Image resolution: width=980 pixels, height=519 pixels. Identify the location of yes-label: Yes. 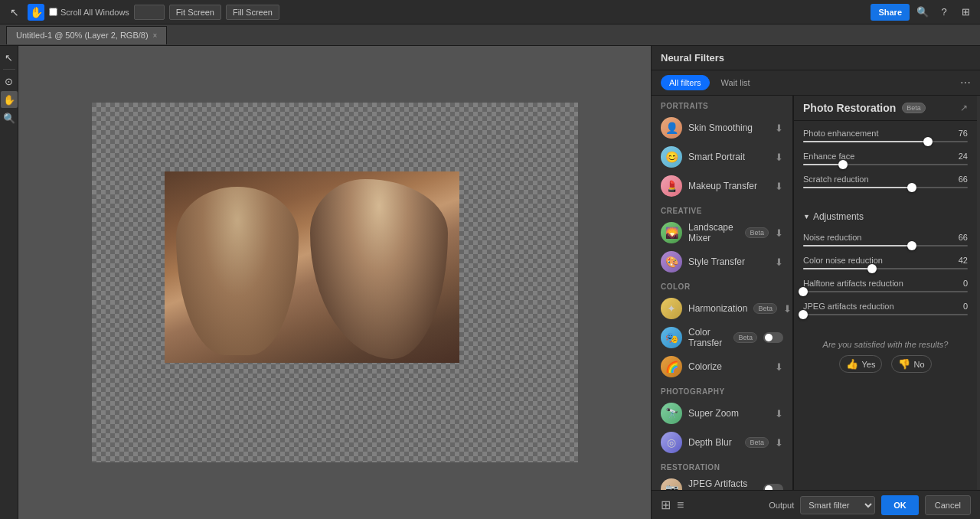
(868, 364).